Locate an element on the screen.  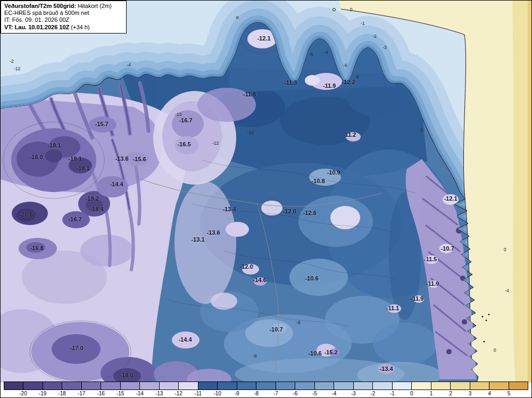
map-type-label: Hitakort (2m) is located at coordinates (94, 6).